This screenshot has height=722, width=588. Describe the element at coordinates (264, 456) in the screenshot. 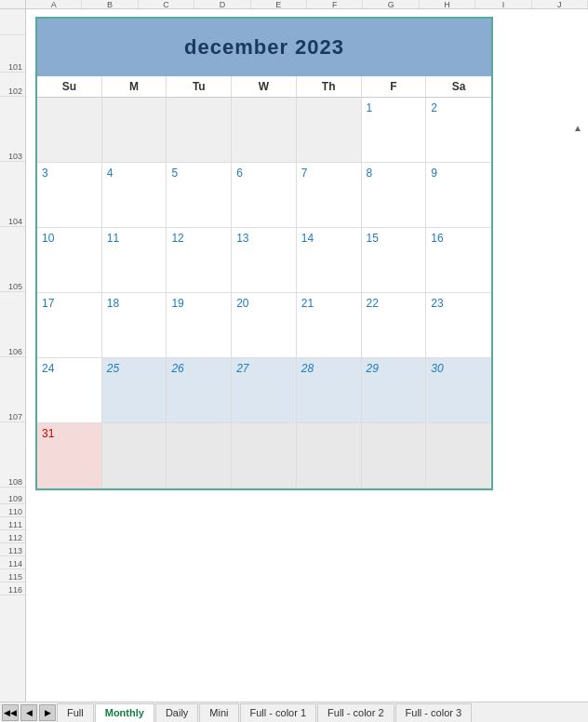

I see `cal-cell-w6-w` at that location.